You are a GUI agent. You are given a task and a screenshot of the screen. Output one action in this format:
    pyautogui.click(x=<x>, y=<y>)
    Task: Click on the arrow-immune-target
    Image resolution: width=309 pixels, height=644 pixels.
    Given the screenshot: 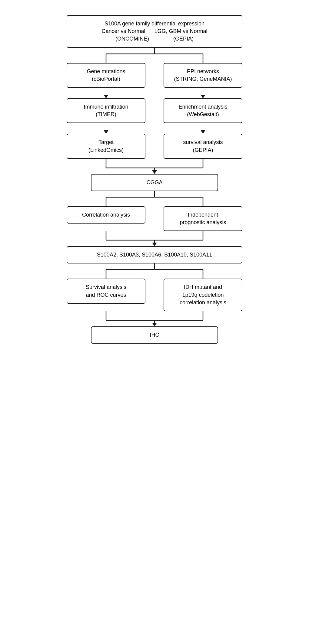 What is the action you would take?
    pyautogui.click(x=106, y=128)
    